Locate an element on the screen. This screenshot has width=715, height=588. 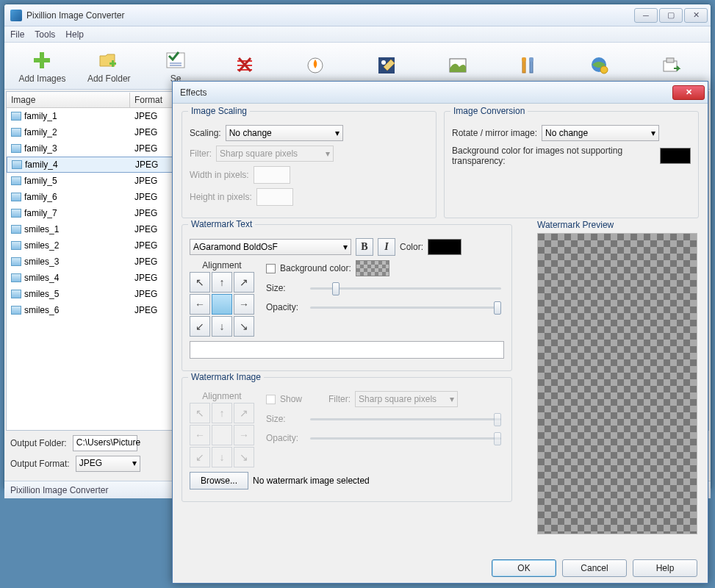
height-field is located at coordinates (275, 197).